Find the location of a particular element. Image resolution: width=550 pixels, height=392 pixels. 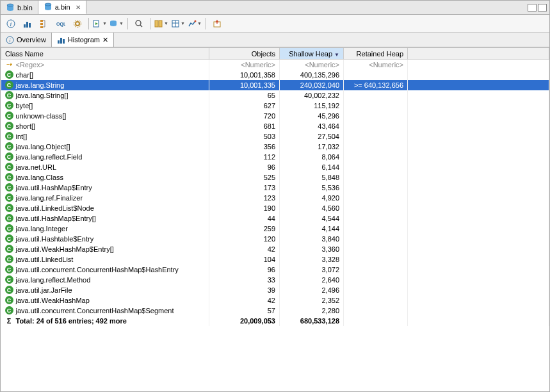

table-row: Cjava.util.jar.JarFile392,496 is located at coordinates (275, 290).